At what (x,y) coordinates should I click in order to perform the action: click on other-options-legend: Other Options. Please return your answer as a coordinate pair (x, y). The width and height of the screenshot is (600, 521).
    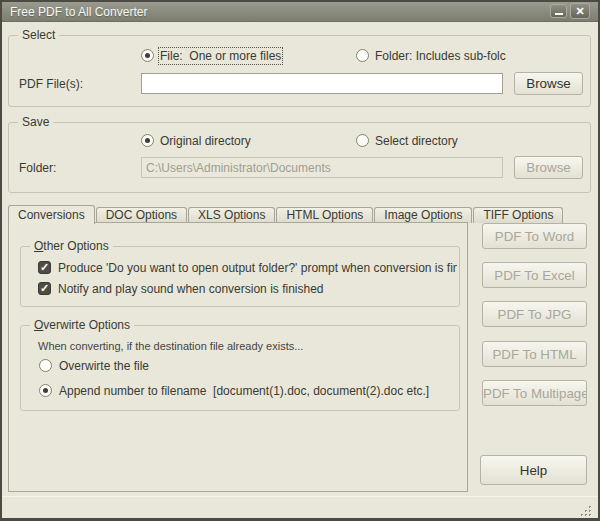
    Looking at the image, I should click on (72, 246).